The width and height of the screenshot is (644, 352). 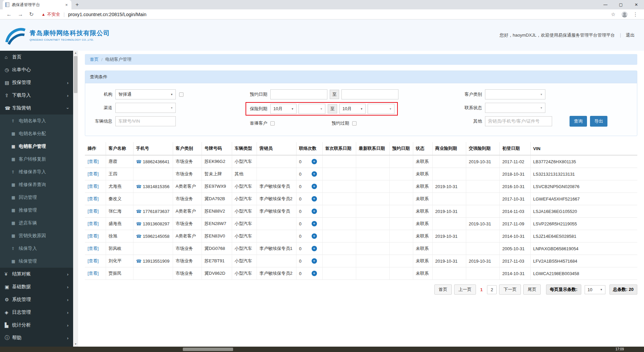 What do you see at coordinates (43, 14) in the screenshot?
I see `security-warning-icon: ▲` at bounding box center [43, 14].